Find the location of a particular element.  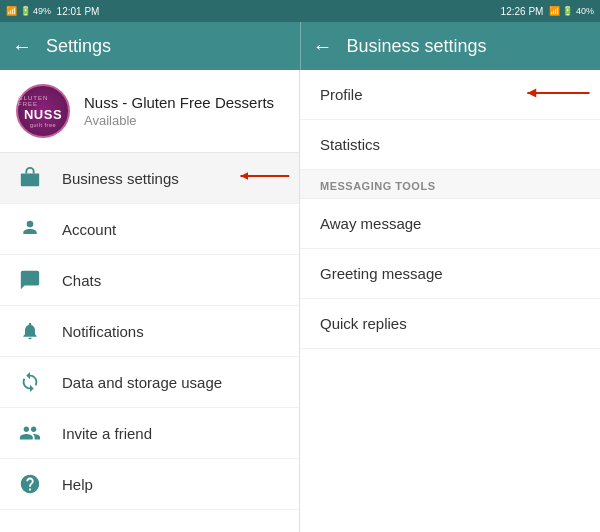

profile-section: gluten free NUSS guilt free Nuss - Glute… is located at coordinates (150, 112).